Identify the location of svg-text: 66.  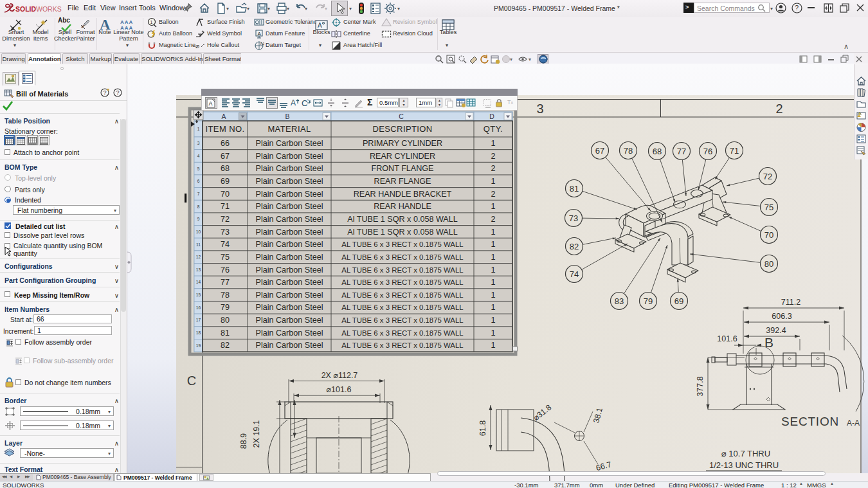
(225, 143).